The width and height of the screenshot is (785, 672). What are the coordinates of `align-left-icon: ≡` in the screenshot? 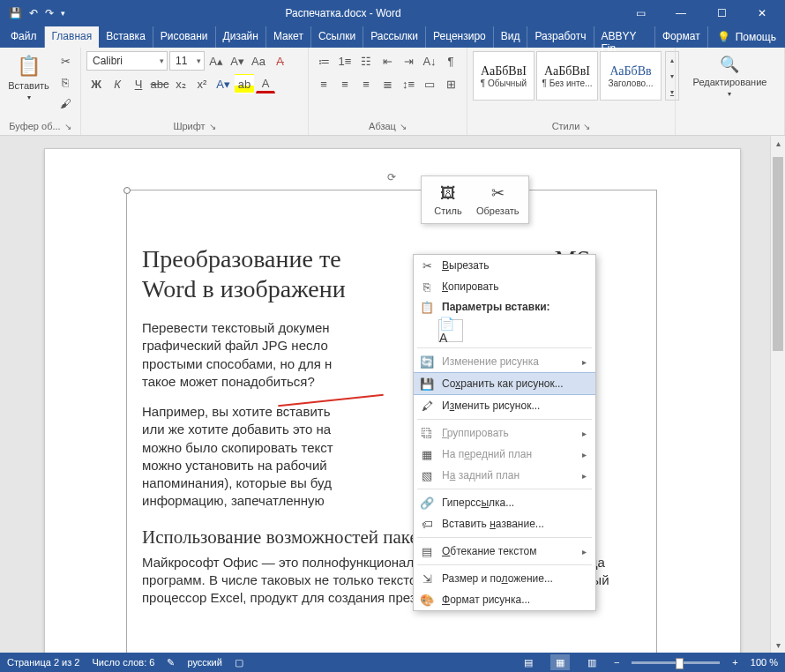 It's located at (324, 84).